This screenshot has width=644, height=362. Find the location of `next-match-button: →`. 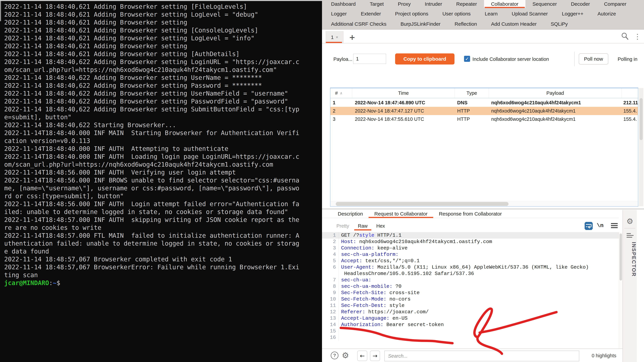

next-match-button: → is located at coordinates (375, 356).